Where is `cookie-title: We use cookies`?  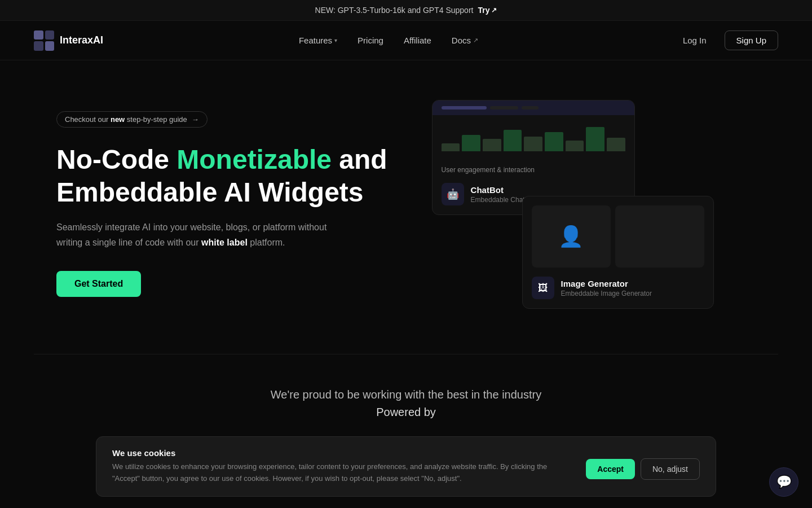 cookie-title: We use cookies is located at coordinates (342, 453).